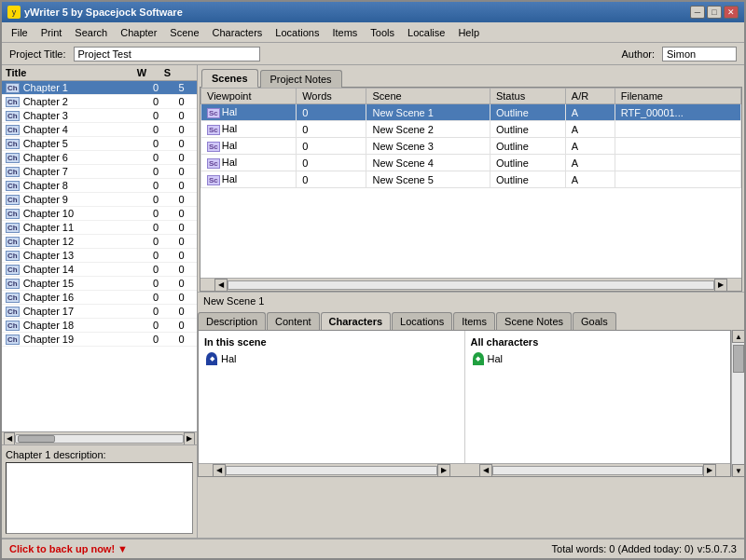 The width and height of the screenshot is (746, 560). I want to click on chapter-row-9: Ch Chapter 9 0 0, so click(99, 199).